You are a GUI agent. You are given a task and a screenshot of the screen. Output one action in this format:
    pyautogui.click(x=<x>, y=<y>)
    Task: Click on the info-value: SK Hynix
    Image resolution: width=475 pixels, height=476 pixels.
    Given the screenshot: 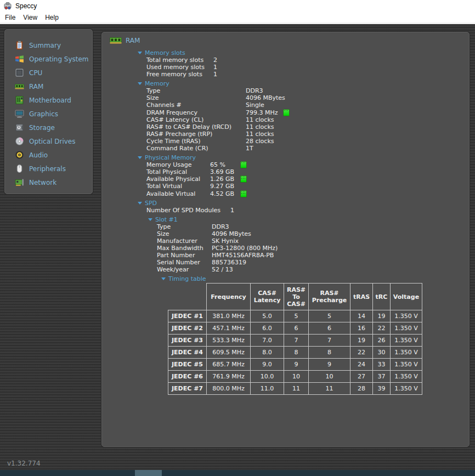 What is the action you would take?
    pyautogui.click(x=225, y=241)
    